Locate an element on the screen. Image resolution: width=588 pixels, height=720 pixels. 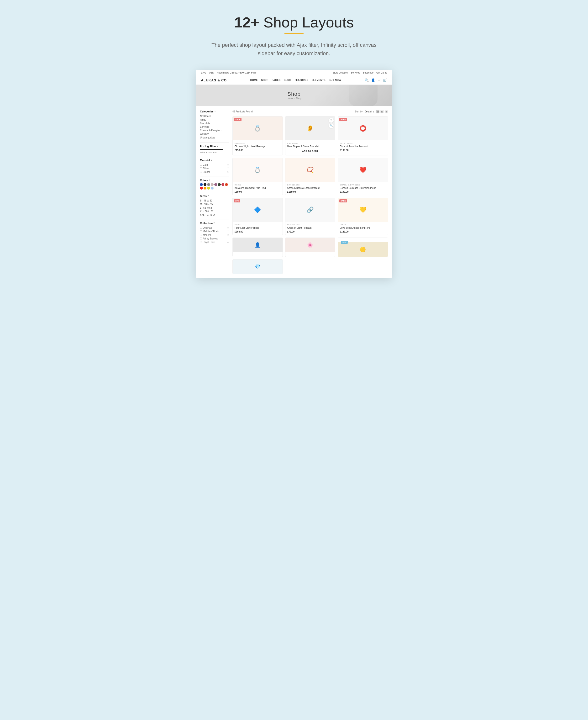
color-yellow is located at coordinates (209, 188).